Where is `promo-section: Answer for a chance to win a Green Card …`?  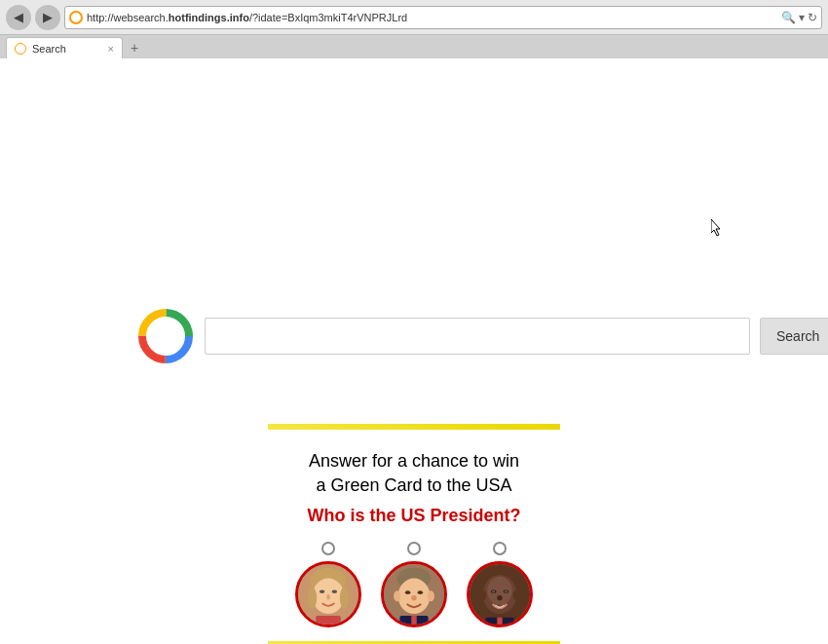
promo-section: Answer for a chance to win a Green Card … is located at coordinates (414, 534).